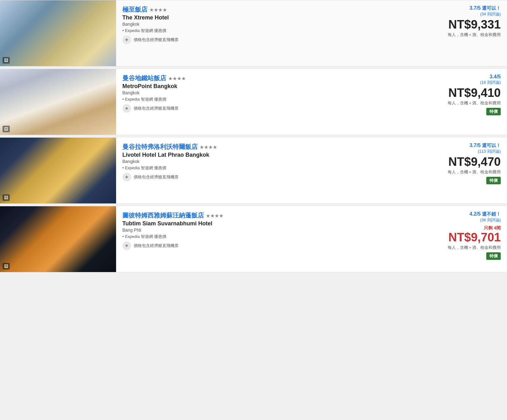 This screenshot has height=420, width=507. Describe the element at coordinates (156, 108) in the screenshot. I see `flight-label-2: 價格包含經濟艙直飛機票` at that location.